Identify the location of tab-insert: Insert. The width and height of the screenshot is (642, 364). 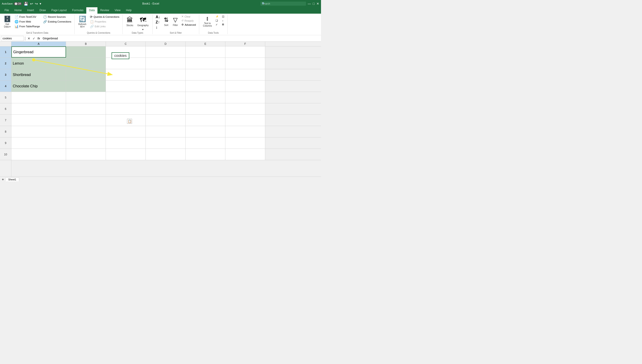
(31, 10).